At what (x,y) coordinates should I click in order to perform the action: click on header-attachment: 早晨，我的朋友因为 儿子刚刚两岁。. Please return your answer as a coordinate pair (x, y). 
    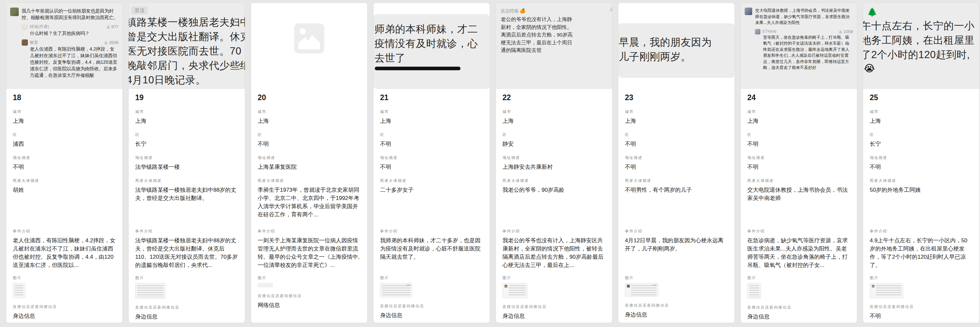
    Looking at the image, I should click on (676, 46).